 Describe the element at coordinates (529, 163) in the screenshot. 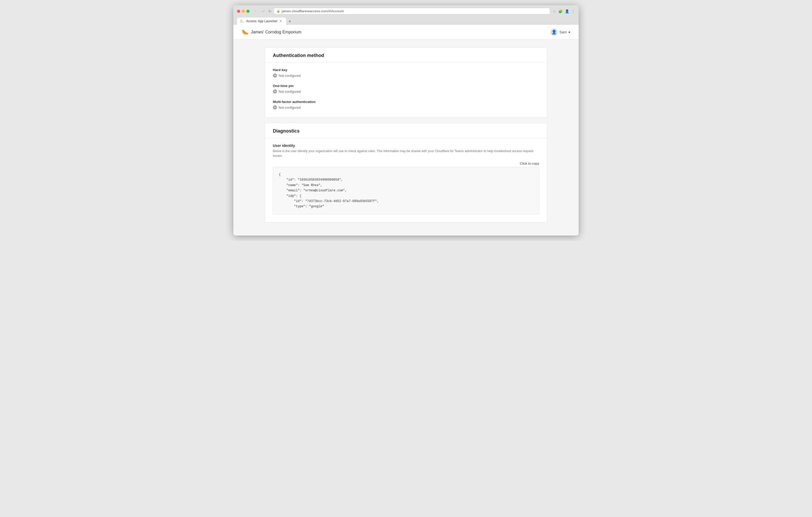

I see `click-to-copy-button: Click to copy` at that location.